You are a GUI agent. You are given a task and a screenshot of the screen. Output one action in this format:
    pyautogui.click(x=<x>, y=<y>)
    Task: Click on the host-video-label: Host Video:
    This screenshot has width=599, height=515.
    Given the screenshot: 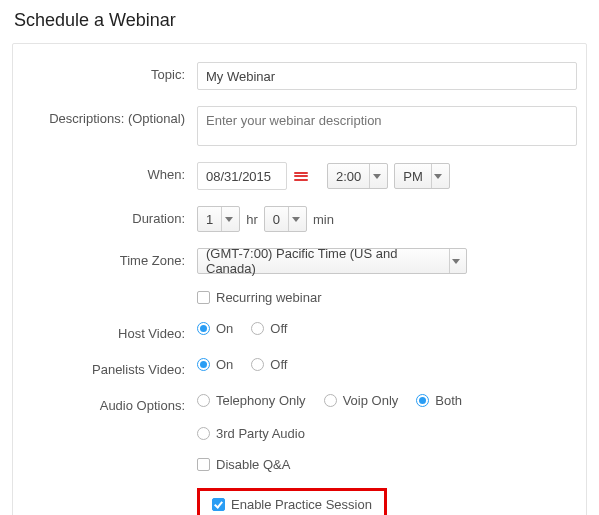 What is the action you would take?
    pyautogui.click(x=112, y=331)
    